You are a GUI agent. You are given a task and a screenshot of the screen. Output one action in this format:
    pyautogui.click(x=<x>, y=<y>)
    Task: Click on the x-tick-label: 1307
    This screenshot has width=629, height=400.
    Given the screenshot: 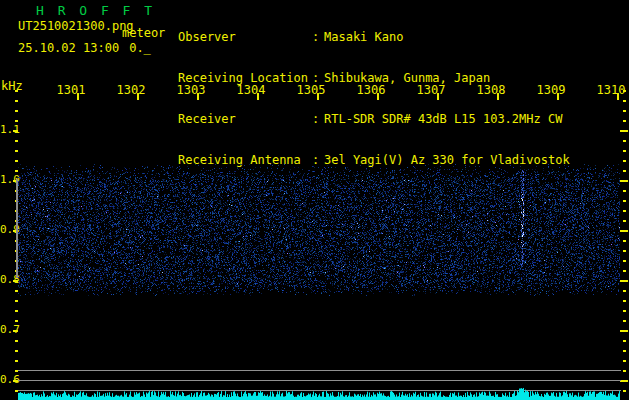 What is the action you would take?
    pyautogui.click(x=431, y=90)
    